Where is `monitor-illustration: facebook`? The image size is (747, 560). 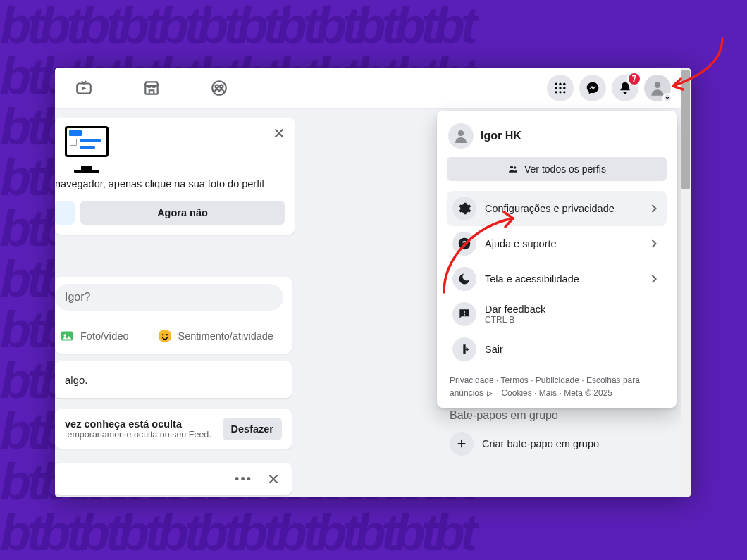 monitor-illustration: facebook is located at coordinates (87, 145).